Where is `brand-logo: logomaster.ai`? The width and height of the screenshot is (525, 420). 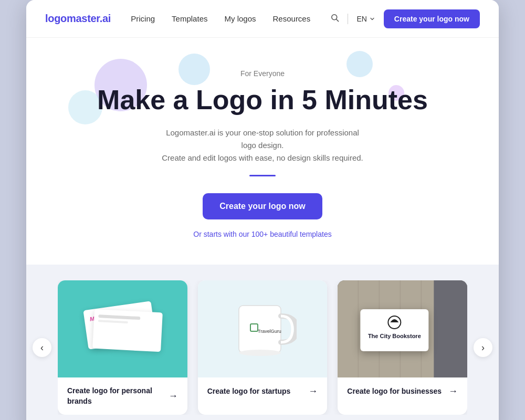
brand-logo: logomaster.ai is located at coordinates (78, 19).